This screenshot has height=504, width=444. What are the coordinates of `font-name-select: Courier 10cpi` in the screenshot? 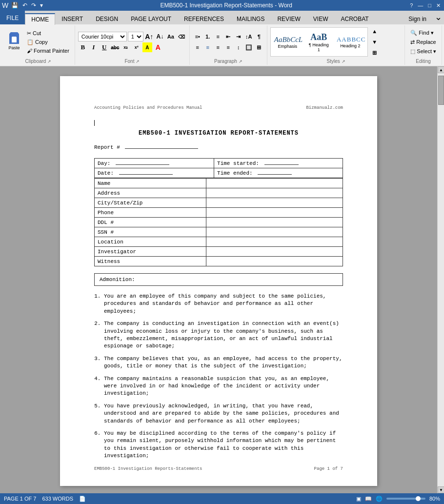 It's located at (102, 37).